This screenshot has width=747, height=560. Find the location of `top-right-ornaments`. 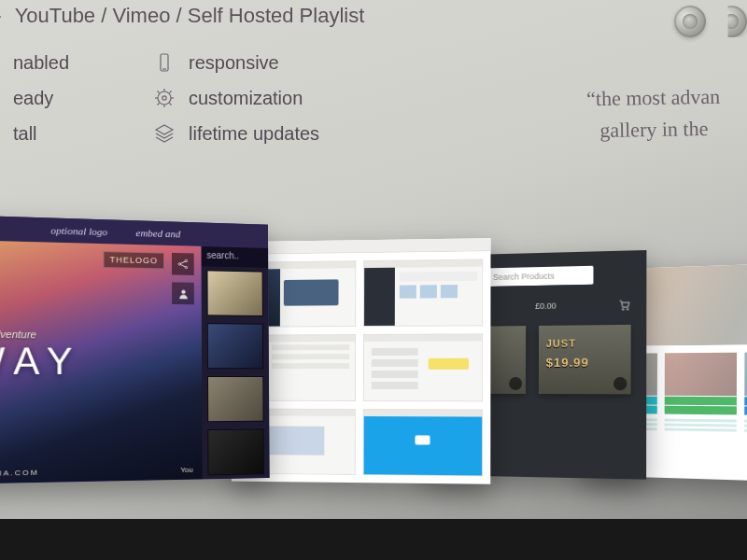

top-right-ornaments is located at coordinates (711, 21).